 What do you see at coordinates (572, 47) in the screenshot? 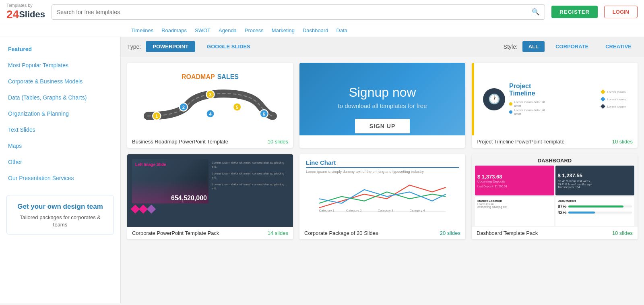
I see `style-corporate-button: CORPORATE` at bounding box center [572, 47].